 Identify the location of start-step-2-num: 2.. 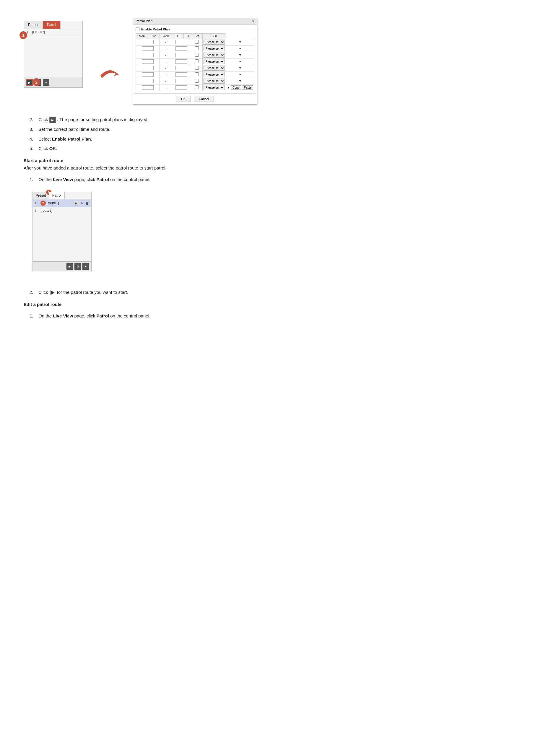
(33, 292).